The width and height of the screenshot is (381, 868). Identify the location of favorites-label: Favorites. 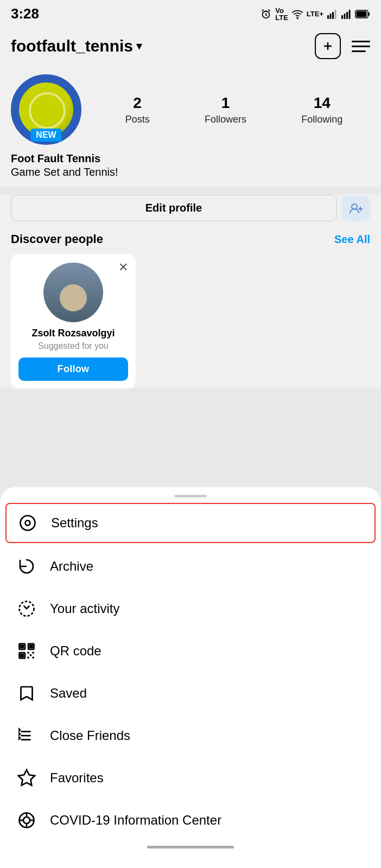
(77, 778).